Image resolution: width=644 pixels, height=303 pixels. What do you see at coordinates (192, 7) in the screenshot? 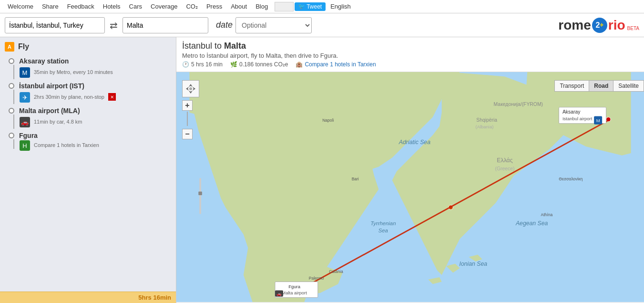
I see `nav-co2: CO₂` at bounding box center [192, 7].